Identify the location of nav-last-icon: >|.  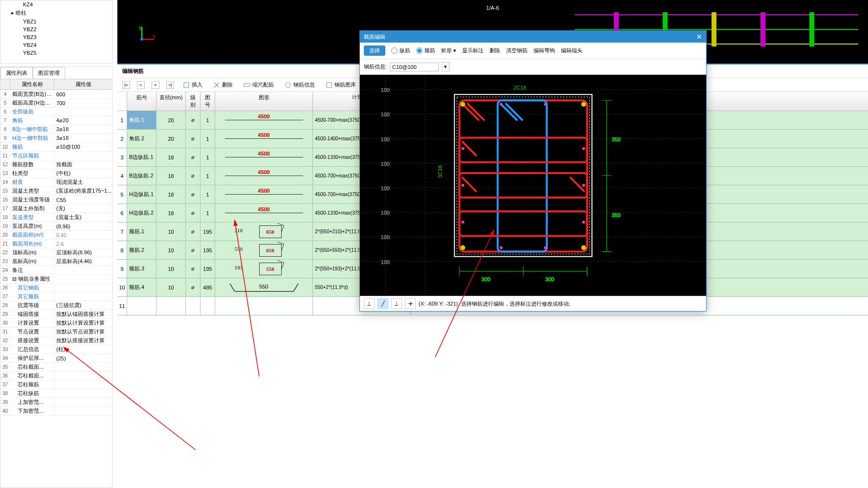
(170, 85).